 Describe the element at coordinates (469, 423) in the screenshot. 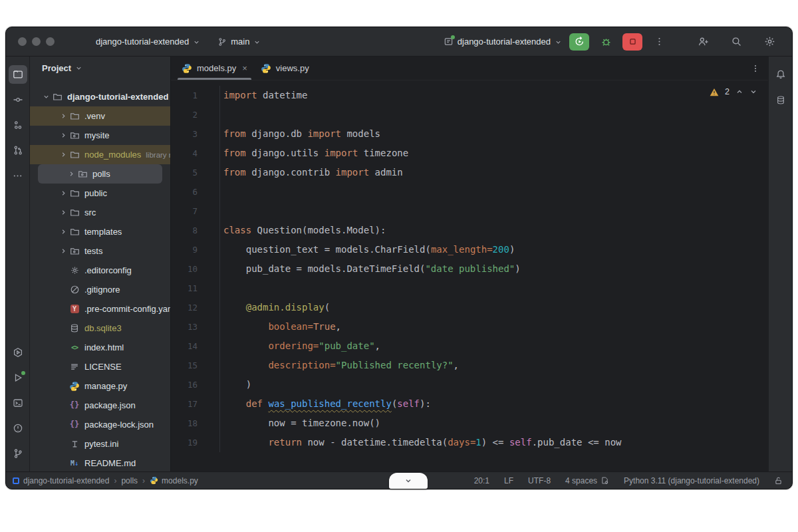

I see `code-line-18: 18 now = timezone.now()` at that location.